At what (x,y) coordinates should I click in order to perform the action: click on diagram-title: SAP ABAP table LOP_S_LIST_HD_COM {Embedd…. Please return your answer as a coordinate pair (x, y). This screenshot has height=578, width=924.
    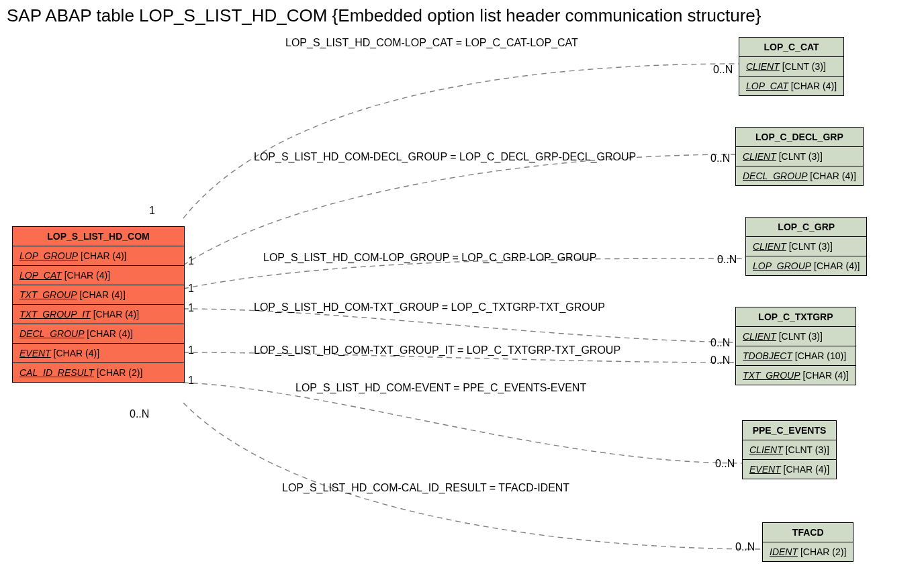
    Looking at the image, I should click on (384, 16).